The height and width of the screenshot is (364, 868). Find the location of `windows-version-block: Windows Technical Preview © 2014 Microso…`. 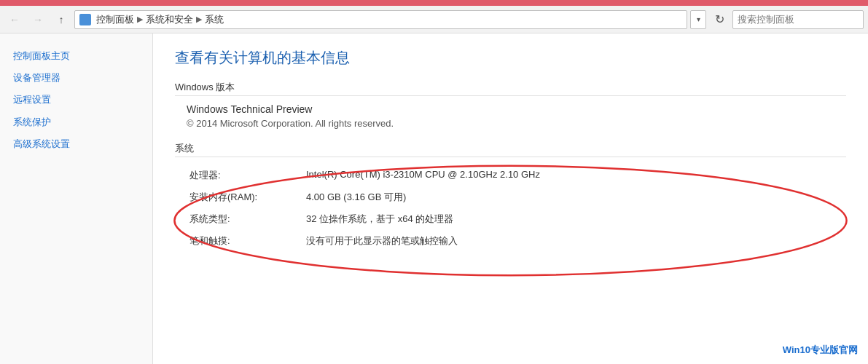

windows-version-block: Windows Technical Preview © 2014 Microso… is located at coordinates (516, 116).